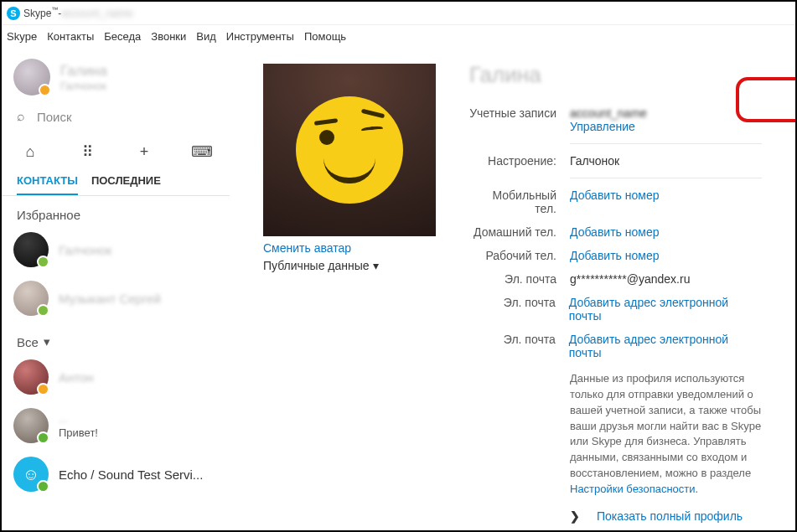  Describe the element at coordinates (116, 211) in the screenshot. I see `section-favorites: Избранное` at that location.